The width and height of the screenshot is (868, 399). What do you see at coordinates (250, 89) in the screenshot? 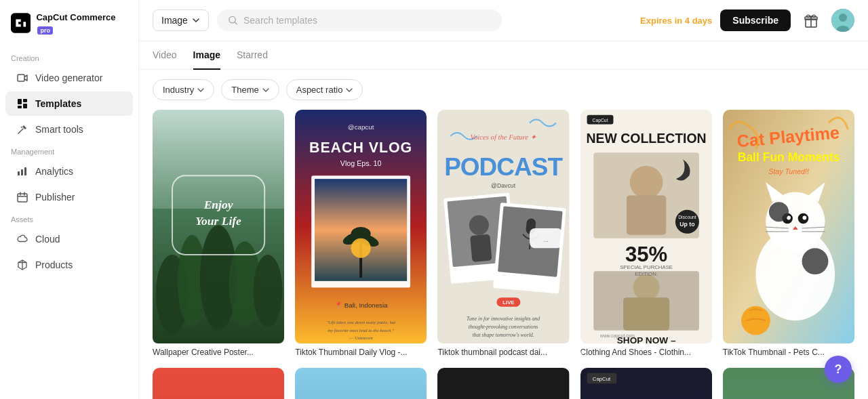
I see `filter-theme: Theme` at bounding box center [250, 89].